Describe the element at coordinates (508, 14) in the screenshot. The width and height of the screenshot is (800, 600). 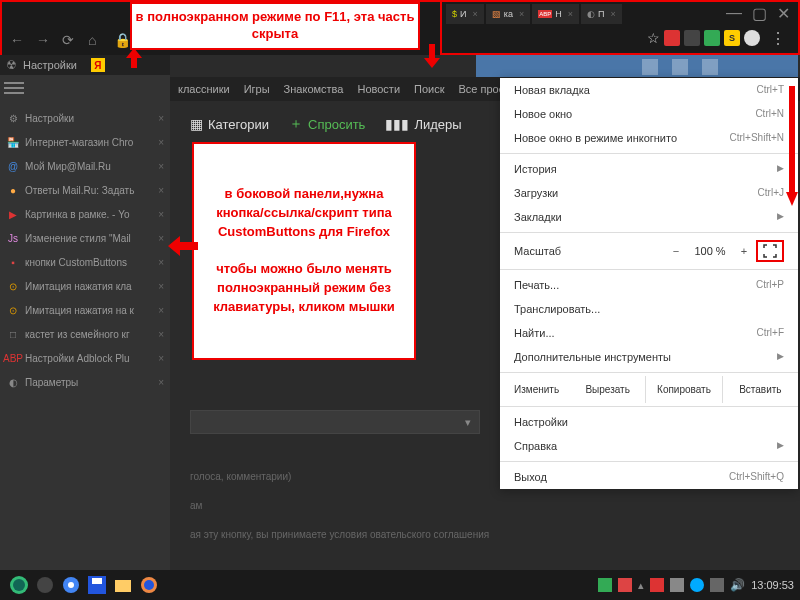
I see `browser-tab: ▧ка×` at that location.